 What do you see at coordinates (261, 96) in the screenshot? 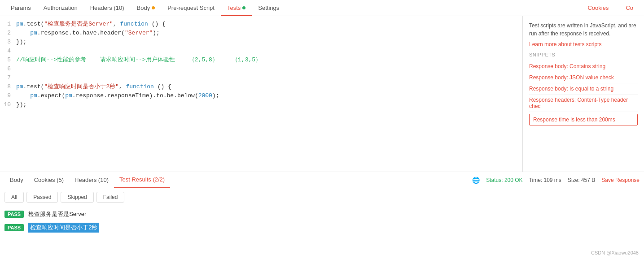
I see `code-line-9: 9 pm.expect(pm.response.responseTime).to…` at bounding box center [261, 96].